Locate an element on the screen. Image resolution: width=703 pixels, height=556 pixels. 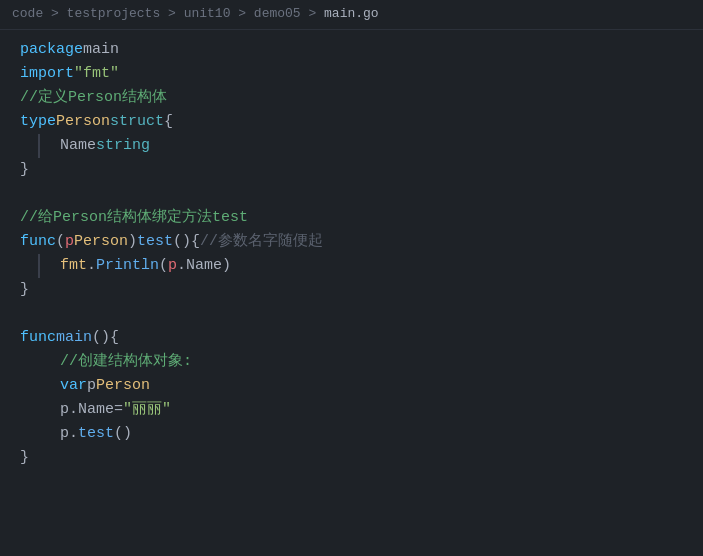
code-line: package main is located at coordinates (352, 50).